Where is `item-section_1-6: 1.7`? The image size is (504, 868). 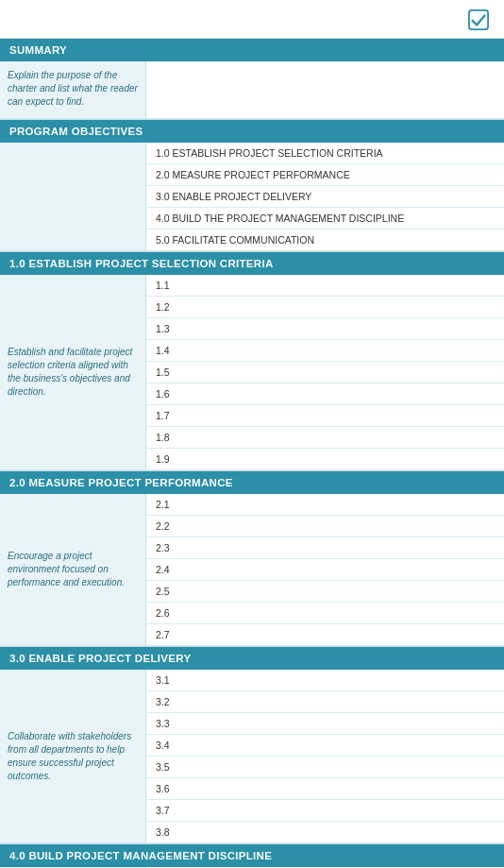 item-section_1-6: 1.7 is located at coordinates (325, 416).